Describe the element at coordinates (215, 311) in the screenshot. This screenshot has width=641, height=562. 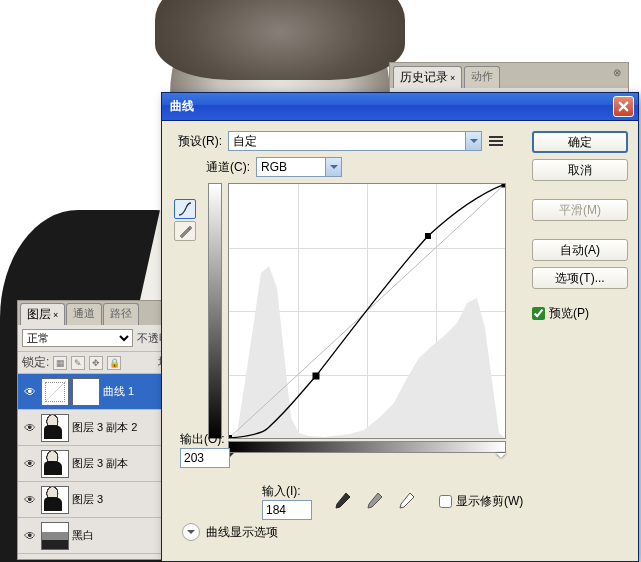
I see `output-gradient` at that location.